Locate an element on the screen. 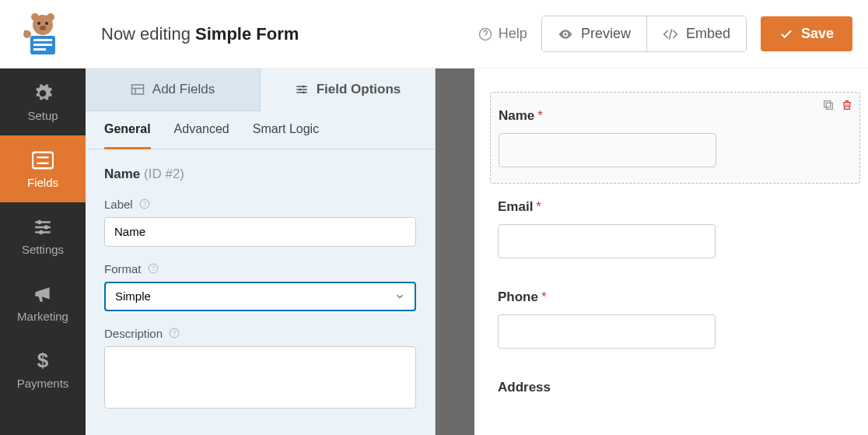  sidebar-item-setup: Setup is located at coordinates (43, 102).